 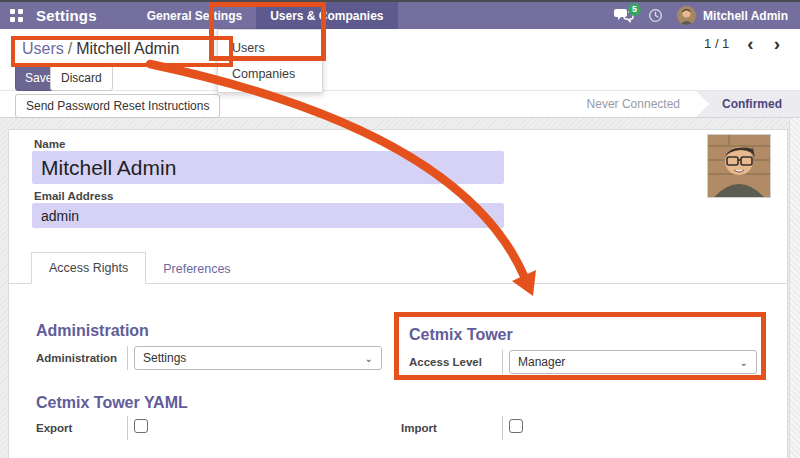 What do you see at coordinates (624, 16) in the screenshot?
I see `messages-menu-button: 5` at bounding box center [624, 16].